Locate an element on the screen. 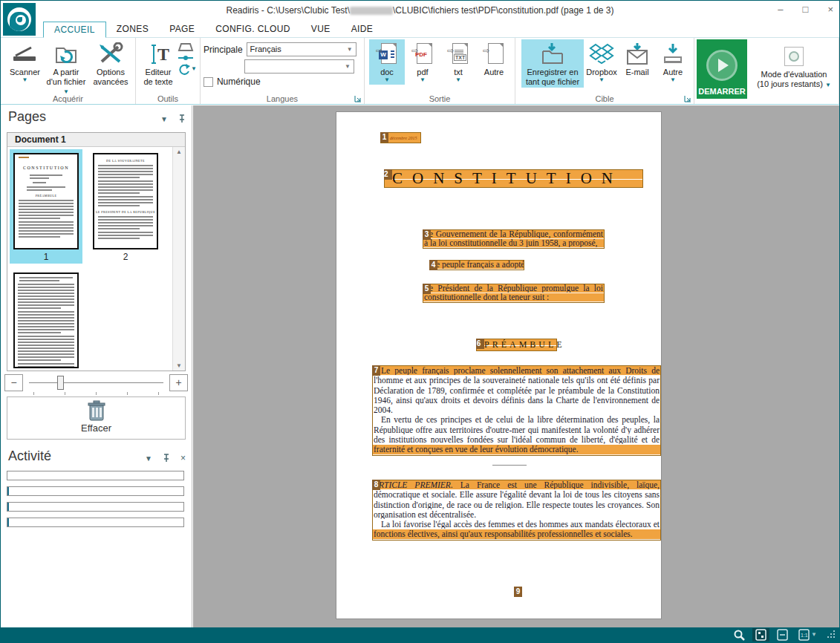  slider-track is located at coordinates (97, 383).